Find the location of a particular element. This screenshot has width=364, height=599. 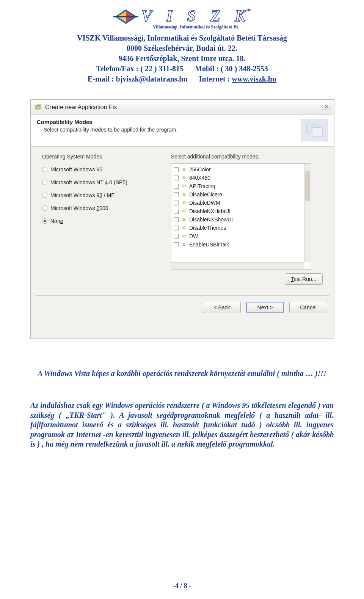

radio-label: Microsoft Windows NT 4.0 (SP5) is located at coordinates (89, 182).